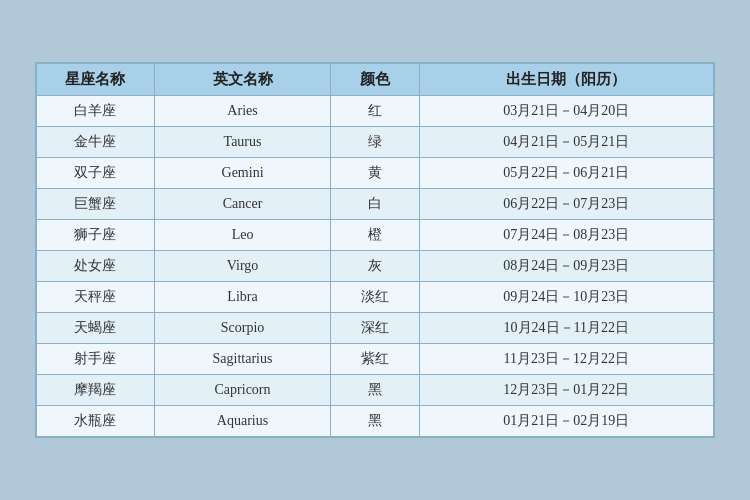 Image resolution: width=750 pixels, height=500 pixels. I want to click on cell-chinese-name: 金牛座, so click(96, 142).